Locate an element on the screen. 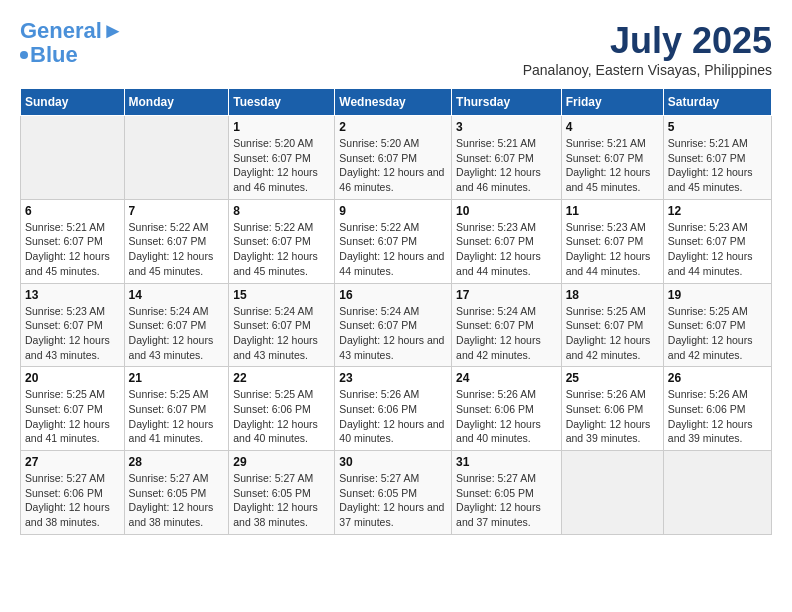  calendar-cell: 16 Sunrise: 5:24 AM Sunset: 6:07 PM Dayl… is located at coordinates (394, 325).